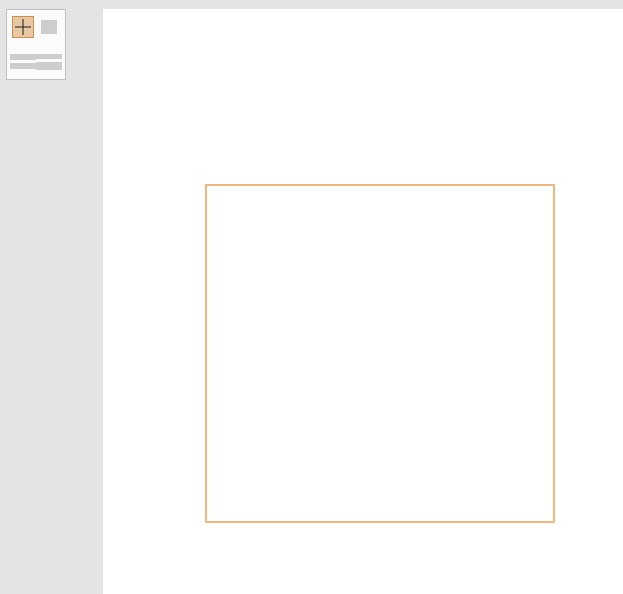 Image resolution: width=623 pixels, height=594 pixels. What do you see at coordinates (49, 27) in the screenshot?
I see `rectangle-tool` at bounding box center [49, 27].